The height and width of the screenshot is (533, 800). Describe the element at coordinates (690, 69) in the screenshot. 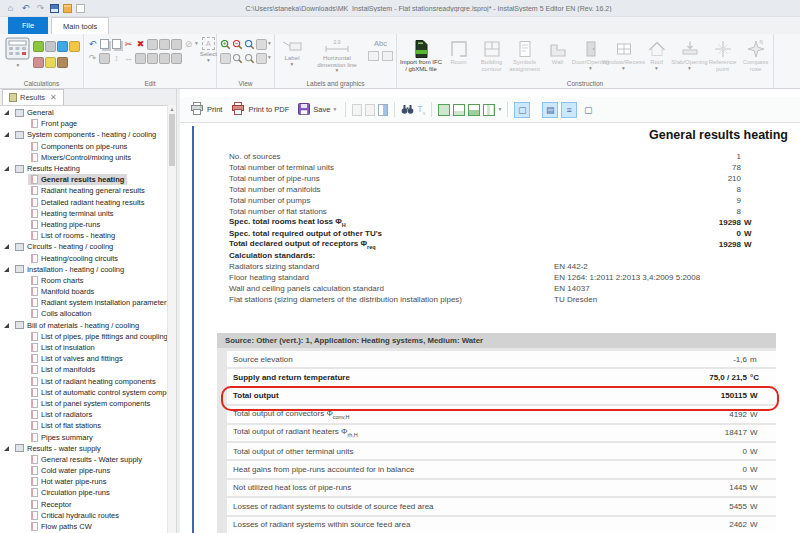

I see `slab-opening-dropdown-icon: ▾` at that location.